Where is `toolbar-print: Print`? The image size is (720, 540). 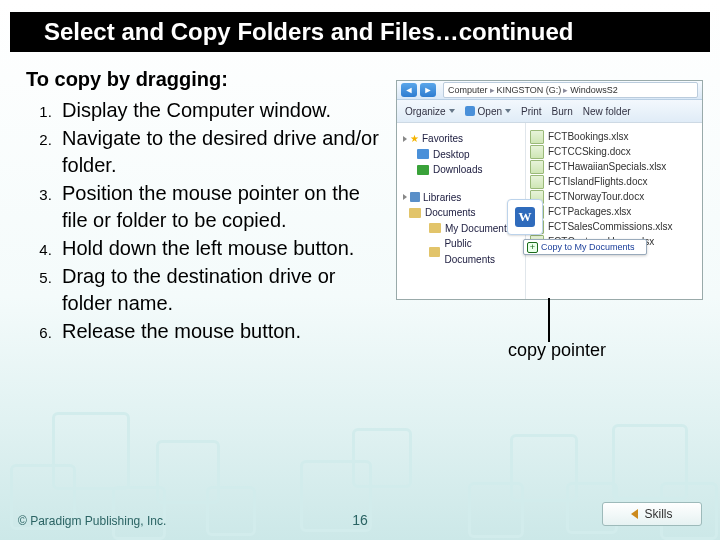
toolbar-print: Print is located at coordinates (532, 112).